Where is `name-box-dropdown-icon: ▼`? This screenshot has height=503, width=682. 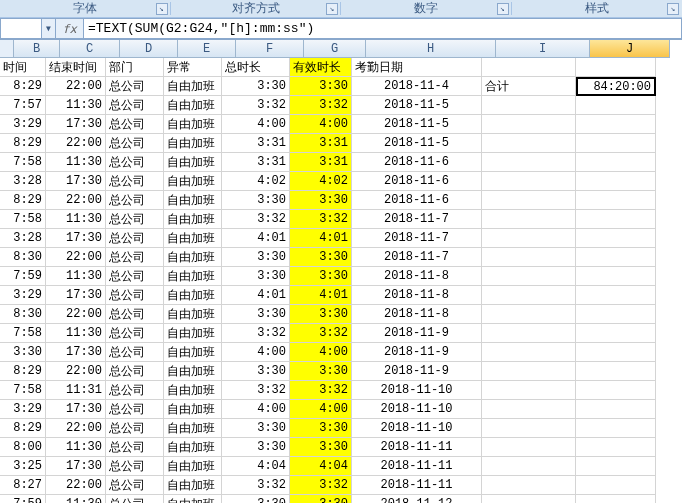
name-box-dropdown-icon: ▼ is located at coordinates (48, 28).